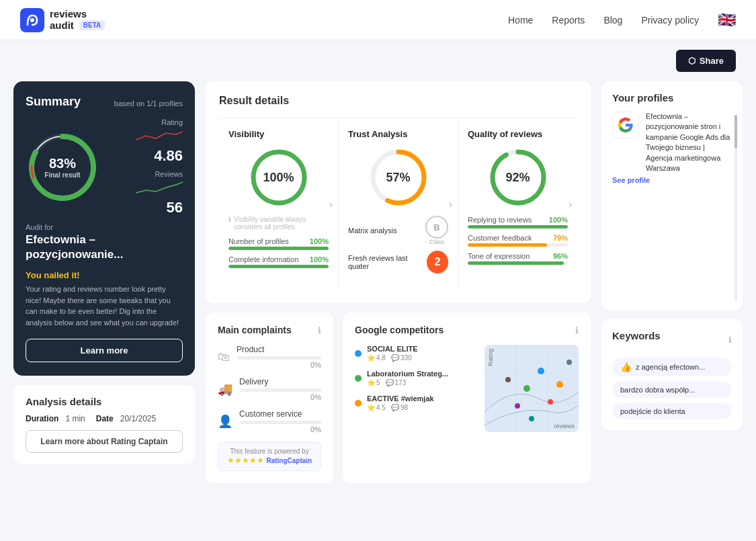 The height and width of the screenshot is (541, 756). What do you see at coordinates (104, 351) in the screenshot?
I see `learn-more-button: Learn more` at bounding box center [104, 351].